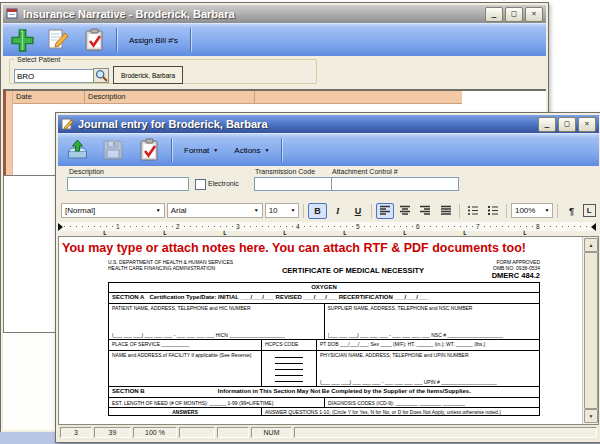  What do you see at coordinates (433, 335) in the screenshot?
I see `nsc-line: (___ ___ ___) ___ ___ ___ - ___ ___ ___ …` at bounding box center [433, 335].